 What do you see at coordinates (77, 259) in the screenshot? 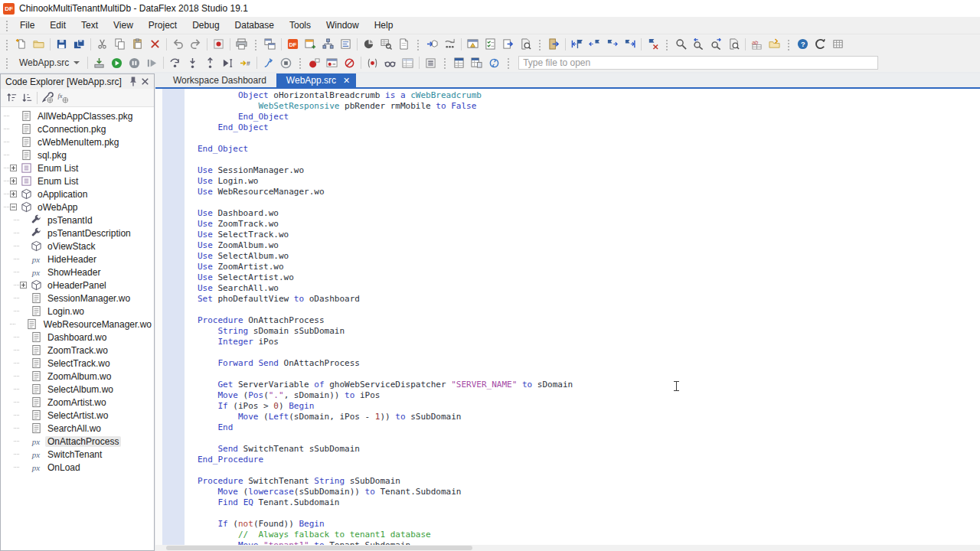
I see `tree-item-hideheader: pxHideHeader` at bounding box center [77, 259].